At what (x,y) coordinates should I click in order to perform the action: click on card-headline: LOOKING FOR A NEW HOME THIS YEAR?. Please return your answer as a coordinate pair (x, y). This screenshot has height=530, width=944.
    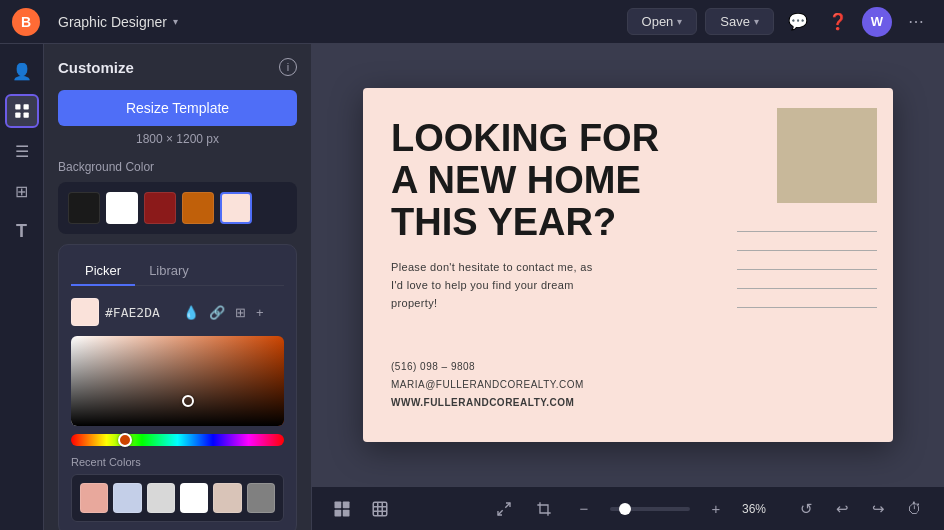
    Looking at the image, I should click on (540, 180).